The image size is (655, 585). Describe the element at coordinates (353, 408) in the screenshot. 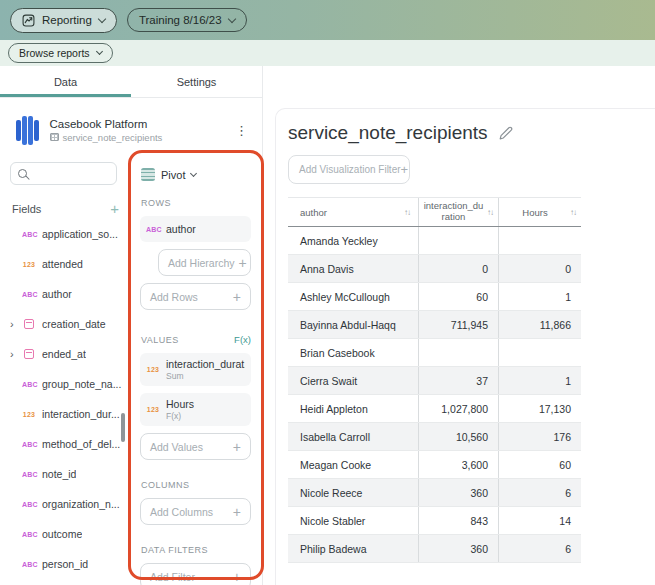

I see `table-cell: Heidi Appleton` at that location.